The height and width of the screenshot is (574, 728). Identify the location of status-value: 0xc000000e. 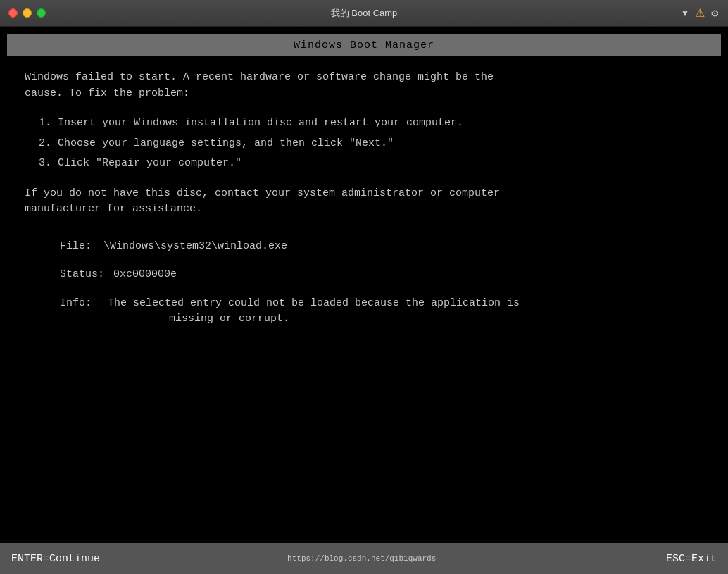
(144, 275).